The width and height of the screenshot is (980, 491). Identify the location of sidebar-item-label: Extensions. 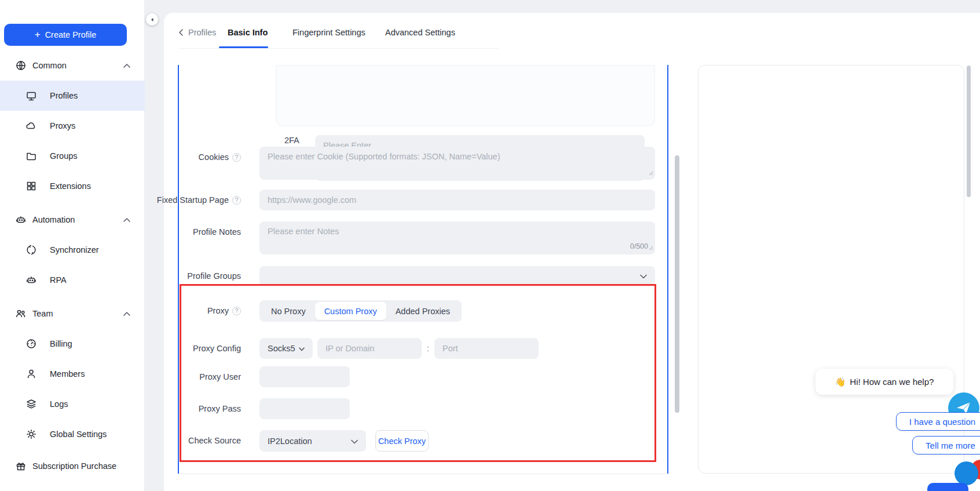
(71, 186).